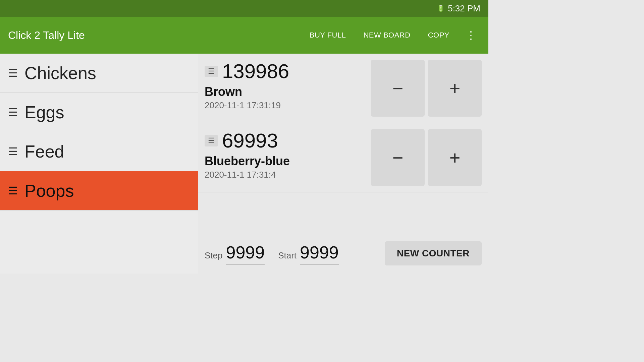 The image size is (644, 362). Describe the element at coordinates (441, 8) in the screenshot. I see `battery-icon: 🔋` at that location.